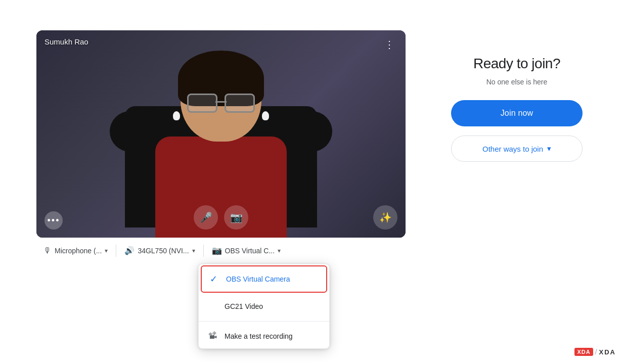 The image size is (624, 364). I want to click on microphone-label: Microphone (..., so click(78, 251).